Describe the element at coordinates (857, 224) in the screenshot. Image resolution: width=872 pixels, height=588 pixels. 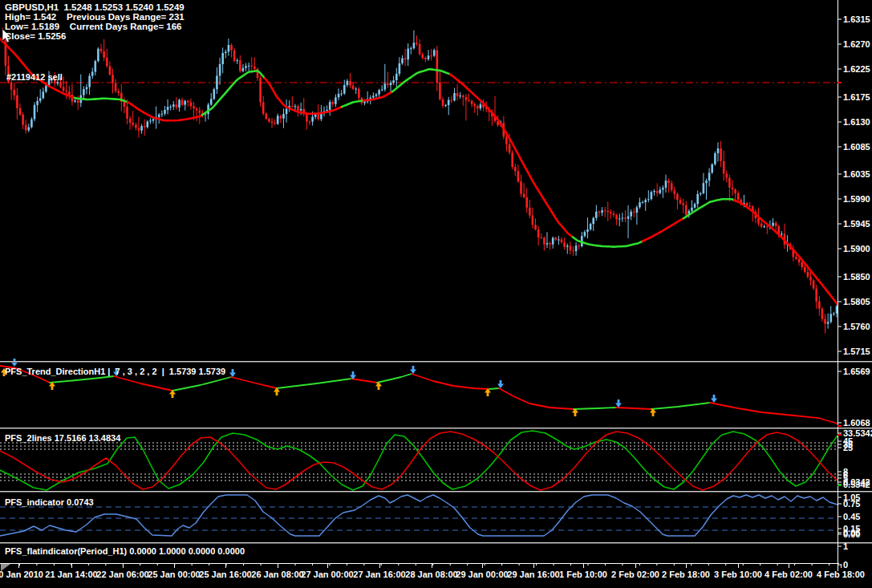
I see `price-label: 1.5945` at that location.